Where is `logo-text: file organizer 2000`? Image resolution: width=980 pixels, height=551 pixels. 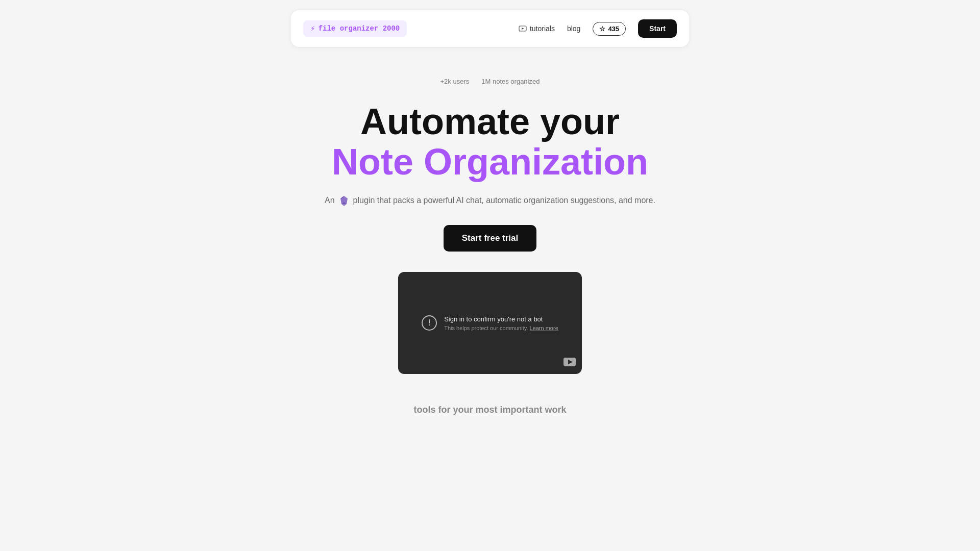 logo-text: file organizer 2000 is located at coordinates (359, 29).